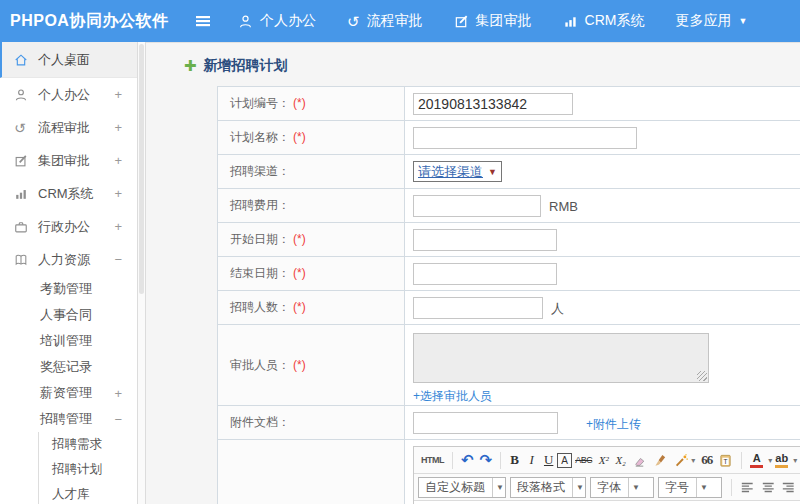 The width and height of the screenshot is (800, 504). Describe the element at coordinates (607, 488) in the screenshot. I see `editor-toolbar-row2: 自定义标题▼ 段落格式▼ 字体▼ 字号▼` at that location.